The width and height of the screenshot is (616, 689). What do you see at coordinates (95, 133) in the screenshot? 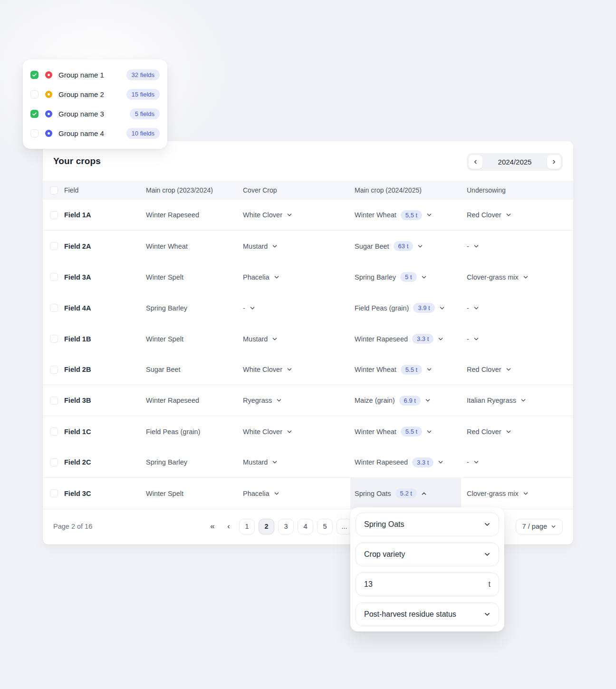
I see `group-row: Group name 4 10 fields` at bounding box center [95, 133].